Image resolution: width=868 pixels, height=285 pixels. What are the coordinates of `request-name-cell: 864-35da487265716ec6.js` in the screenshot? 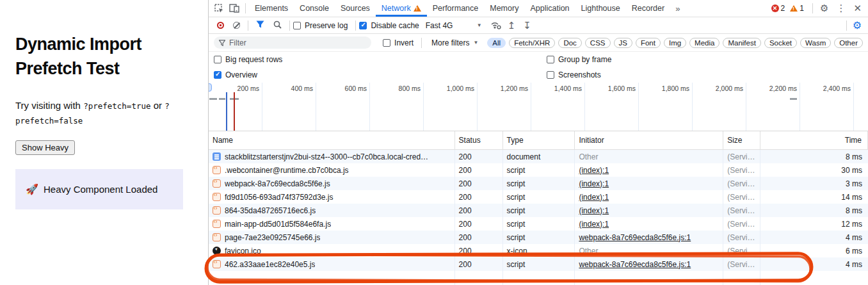 It's located at (332, 210).